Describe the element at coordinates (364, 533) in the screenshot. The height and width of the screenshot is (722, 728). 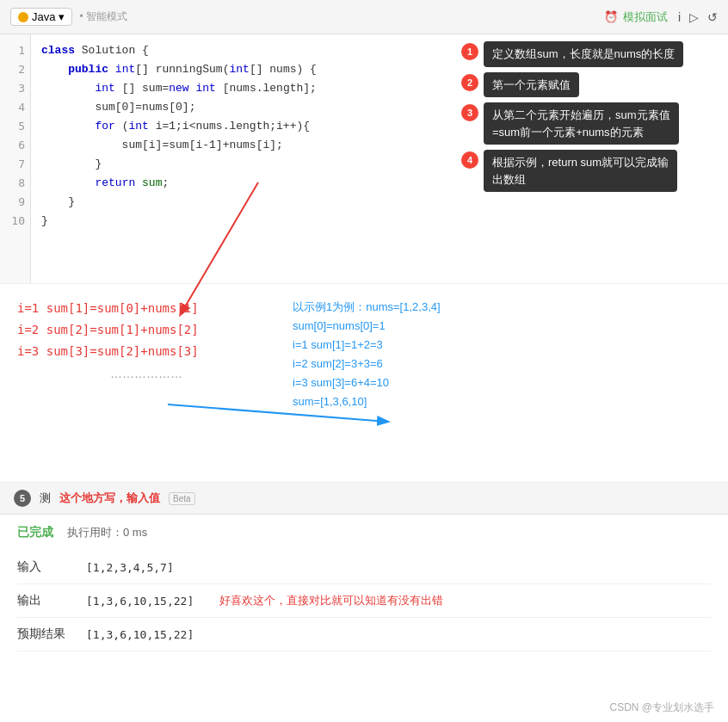
I see `result-header: 已完成 执行用时：0 ms` at that location.